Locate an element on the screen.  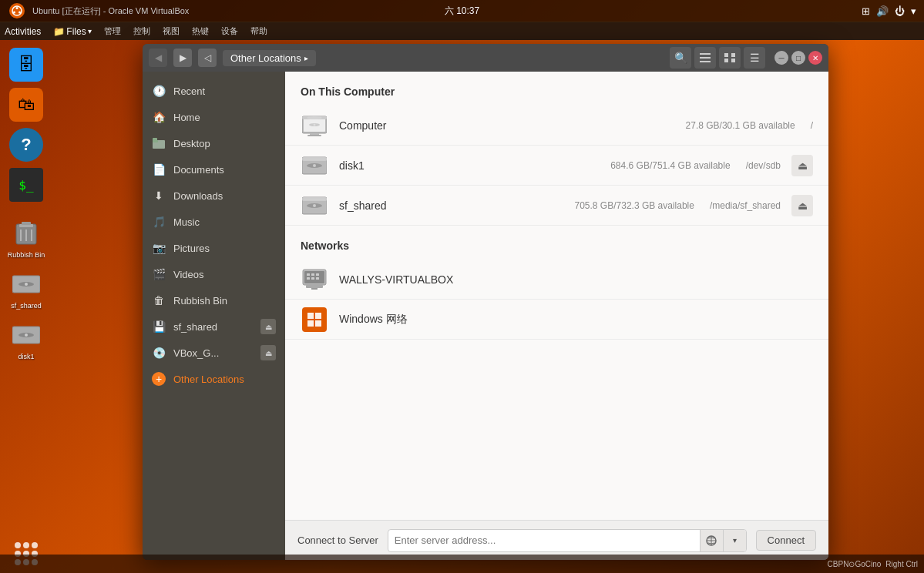
downloads-icon: ⬇ is located at coordinates (159, 196).